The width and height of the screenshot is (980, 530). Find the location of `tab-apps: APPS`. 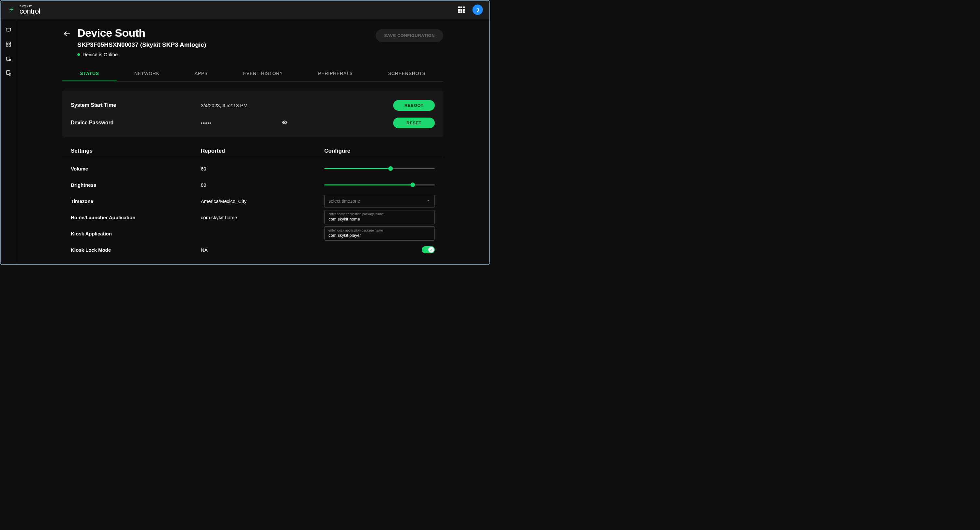

tab-apps: APPS is located at coordinates (201, 74).